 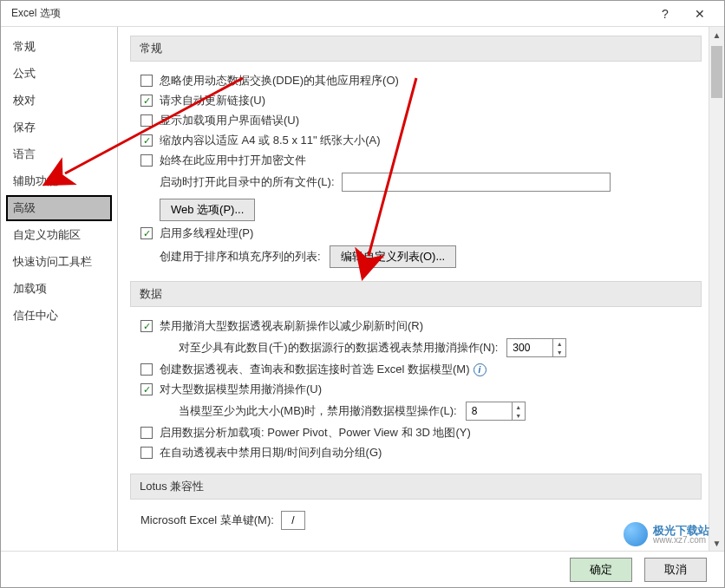 What do you see at coordinates (59, 181) in the screenshot?
I see `sidebar-item-accessibility: 辅助功能` at bounding box center [59, 181].